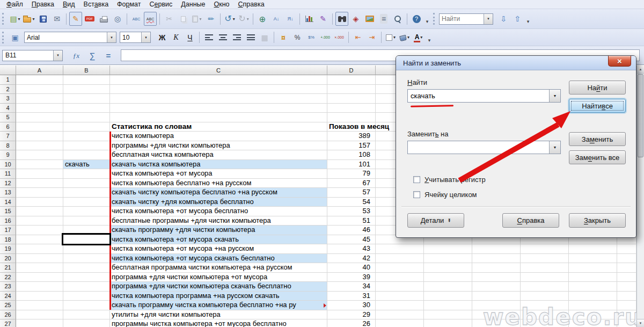 This screenshot has height=327, width=644. I want to click on percent-format-icon: %, so click(297, 38).